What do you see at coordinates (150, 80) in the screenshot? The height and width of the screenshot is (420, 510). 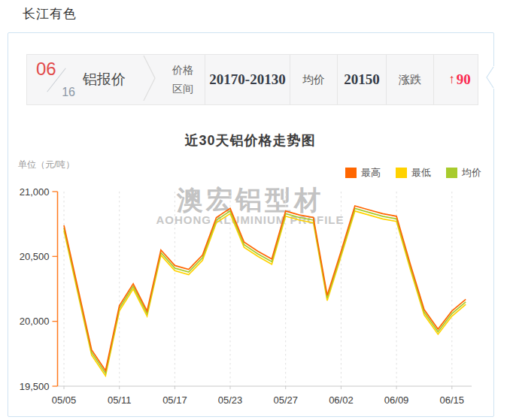 I see `chevron-right-icon` at bounding box center [150, 80].